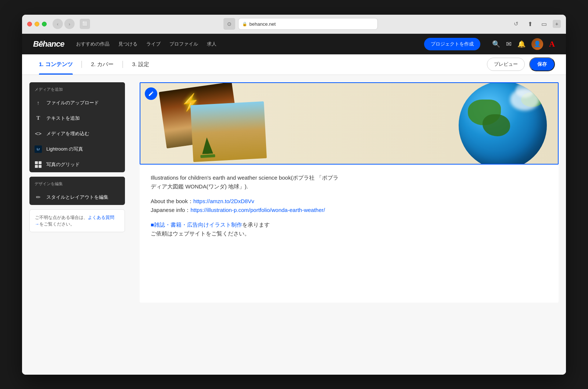  What do you see at coordinates (65, 149) in the screenshot?
I see `sidebar-label-lightroom: Lightroom の写真` at bounding box center [65, 149].